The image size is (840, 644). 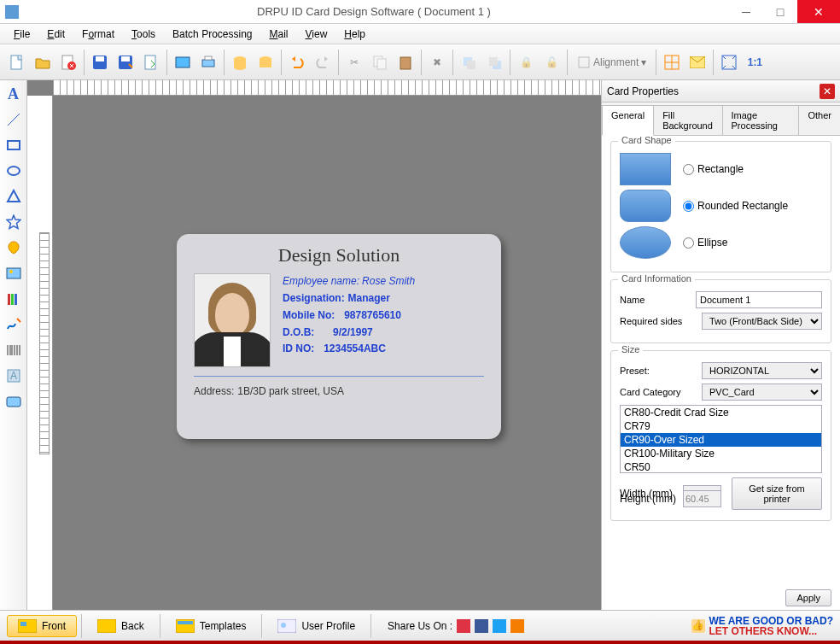 What do you see at coordinates (265, 62) in the screenshot?
I see `data2-icon` at bounding box center [265, 62].